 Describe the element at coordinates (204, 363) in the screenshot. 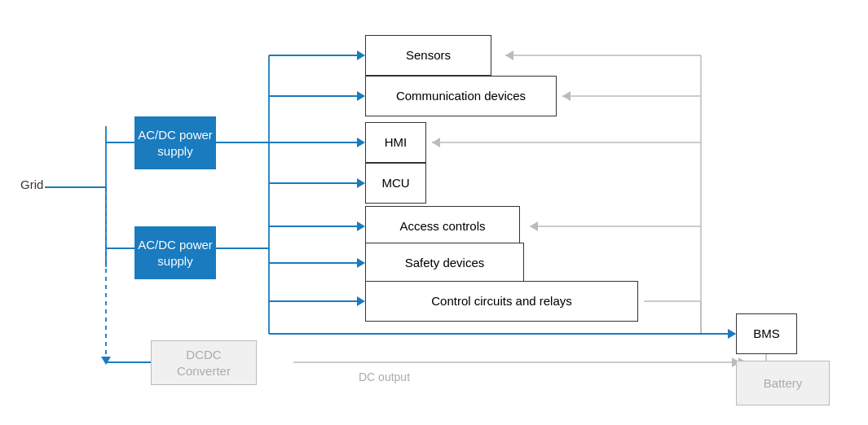

I see `dcdc-label: DCDC Converter` at that location.